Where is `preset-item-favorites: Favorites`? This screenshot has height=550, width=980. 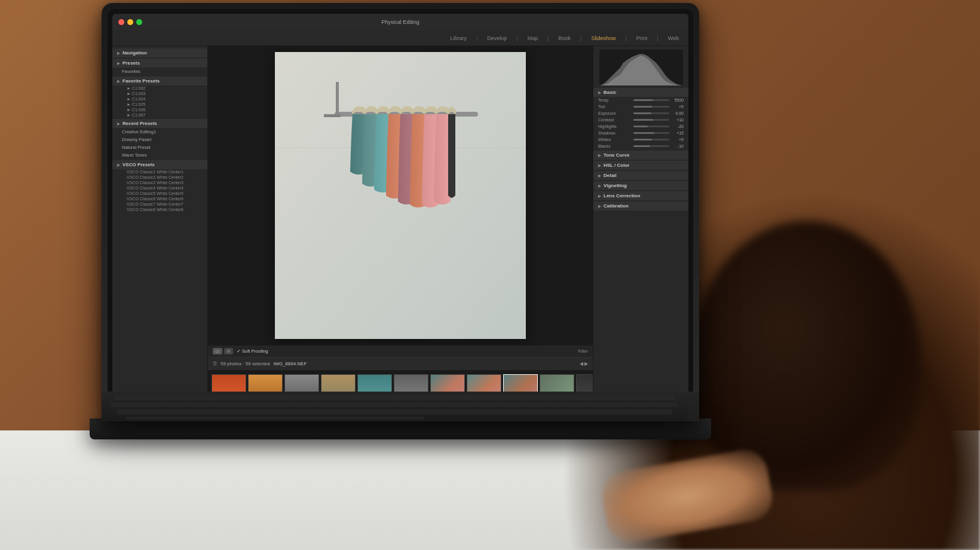
preset-item-favorites: Favorites is located at coordinates (160, 72).